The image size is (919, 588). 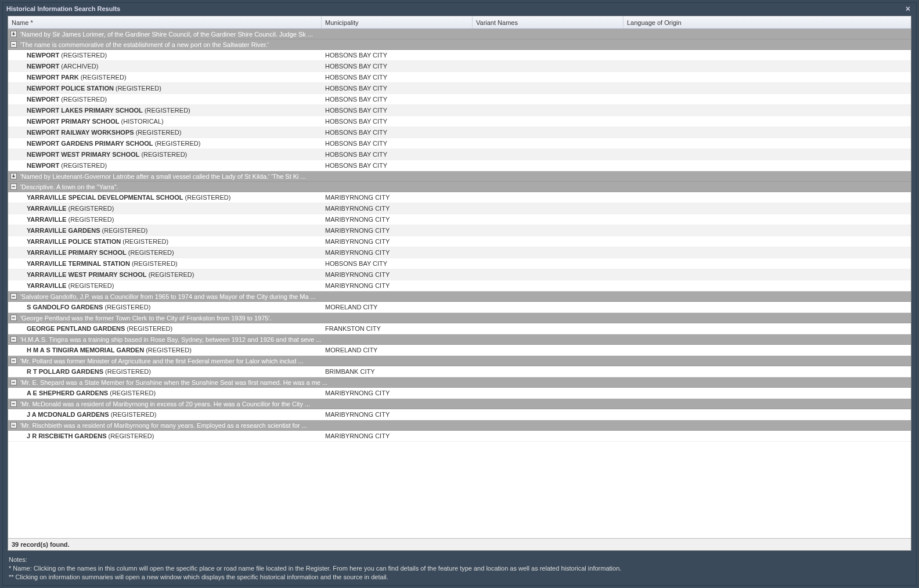 What do you see at coordinates (165, 329) in the screenshot?
I see `cell-name: GEORGE PENTLAND GARDENS (REGISTERED)` at bounding box center [165, 329].